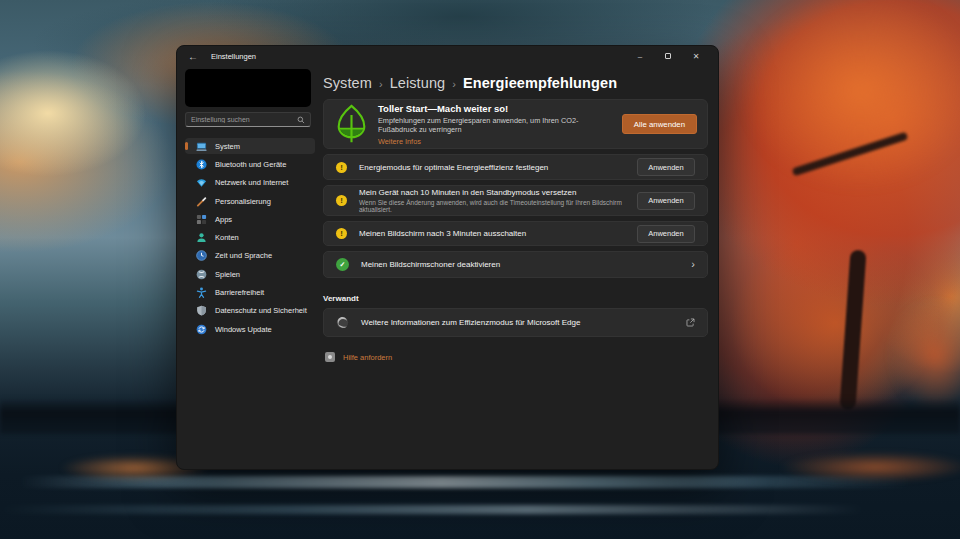 The image size is (960, 539). Describe the element at coordinates (540, 83) in the screenshot. I see `page-title: Energieempfehlungen` at that location.